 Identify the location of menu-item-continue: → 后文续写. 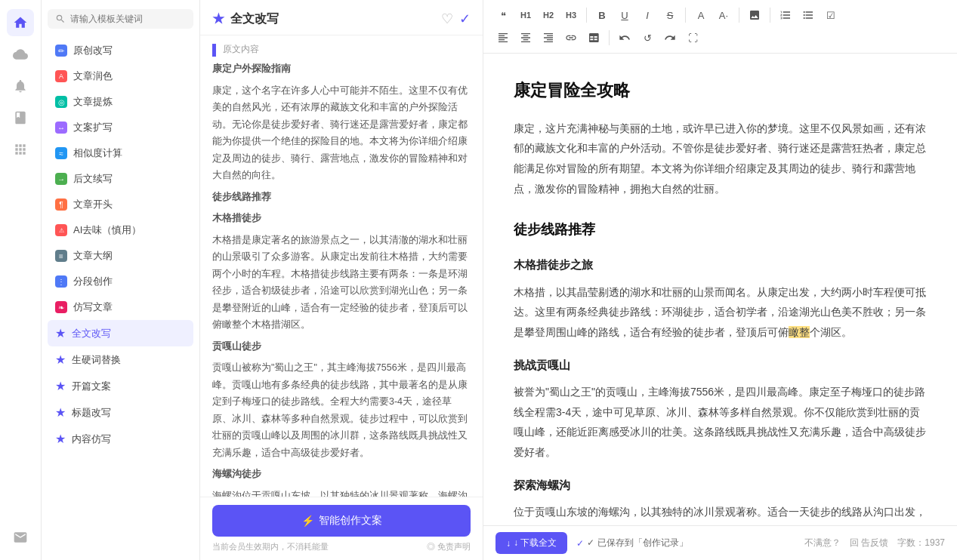
(121, 179).